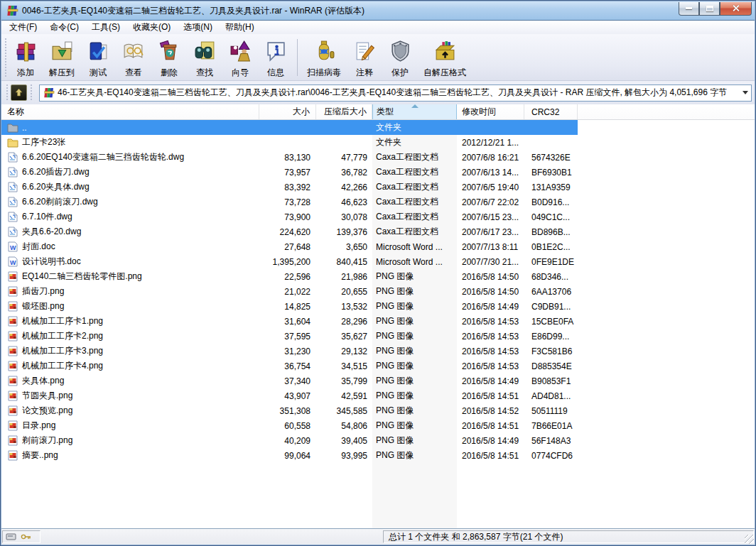 The height and width of the screenshot is (546, 756). I want to click on toolbar-button-11: 保护, so click(400, 58).